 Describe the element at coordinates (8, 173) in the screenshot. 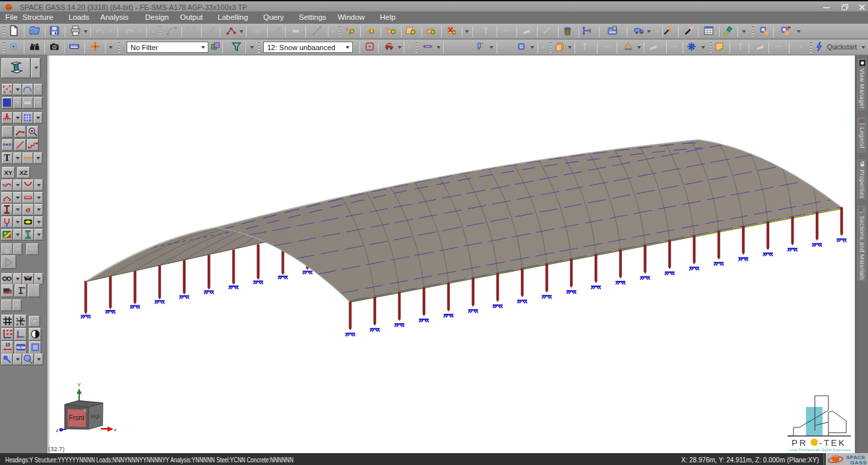

I see `svg-text: XY` at that location.